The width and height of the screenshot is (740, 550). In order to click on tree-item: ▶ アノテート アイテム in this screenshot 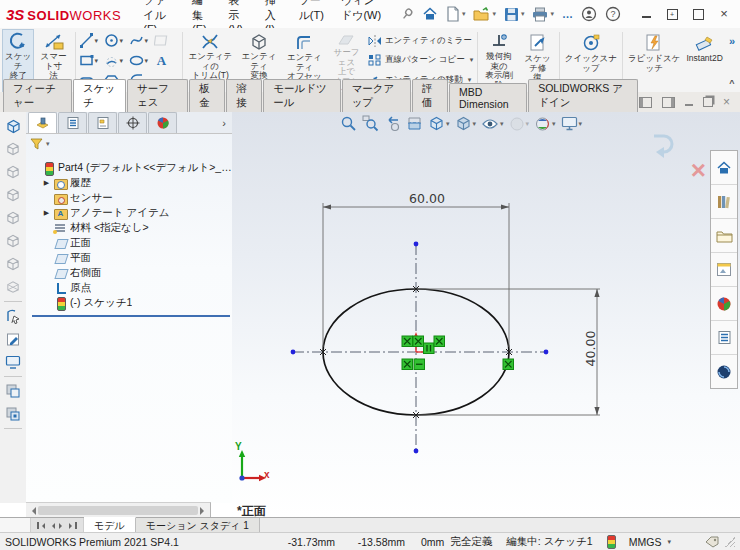, I will do `click(131, 212)`.